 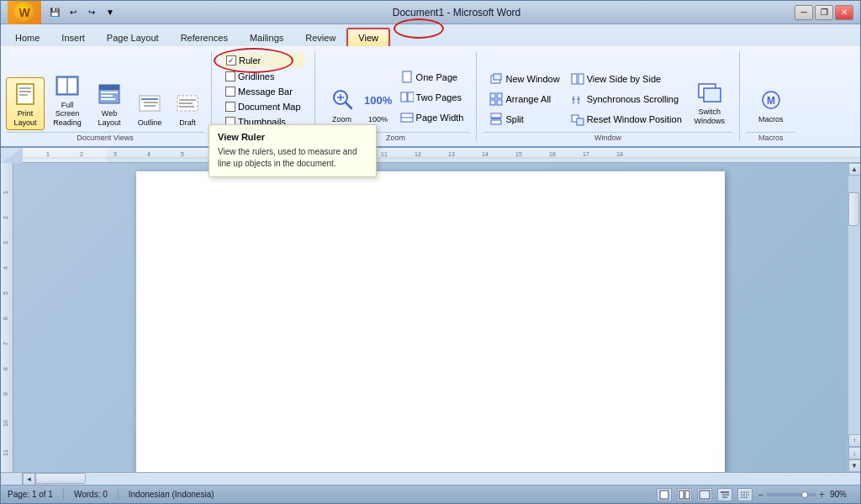 I want to click on zoom-plus-button: +, so click(x=822, y=495).